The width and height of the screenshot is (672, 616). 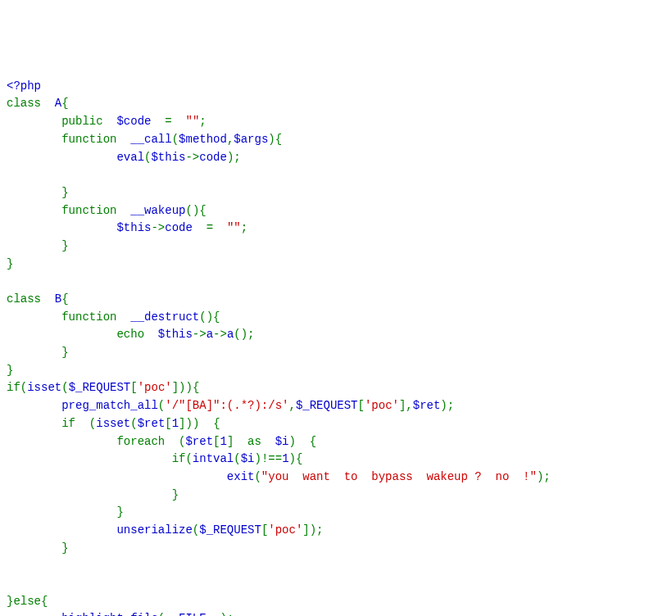 What do you see at coordinates (251, 139) in the screenshot?
I see `var-args: $args` at bounding box center [251, 139].